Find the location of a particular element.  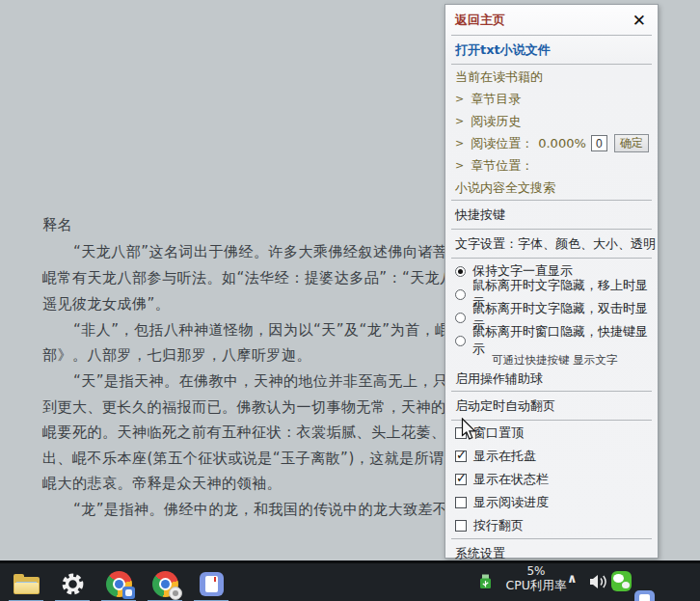

reader-text-line: “龙”是指神。佛经中的龙，和我国的传说中的龙大致差不多，不 is located at coordinates (283, 509).